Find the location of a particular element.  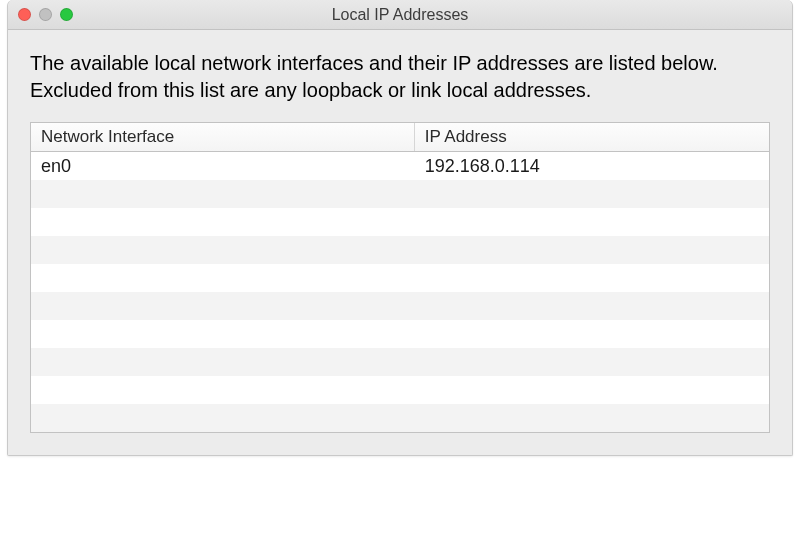

close-icon is located at coordinates (24, 14).